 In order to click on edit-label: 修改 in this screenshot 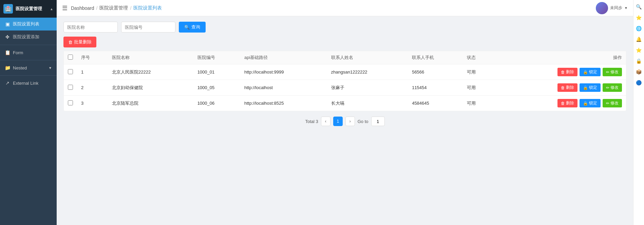, I will do `click(614, 103)`.